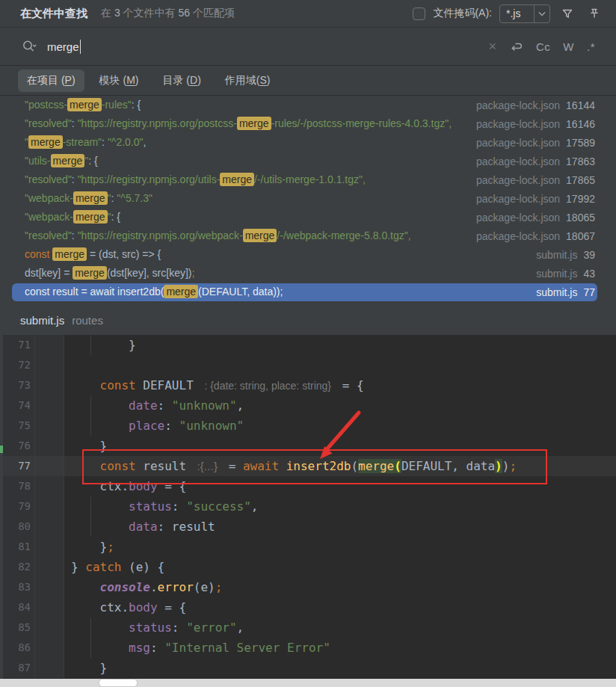 Image resolution: width=616 pixels, height=687 pixels. I want to click on result-row: const result = await insert2db(merge(DEF…, so click(308, 292).